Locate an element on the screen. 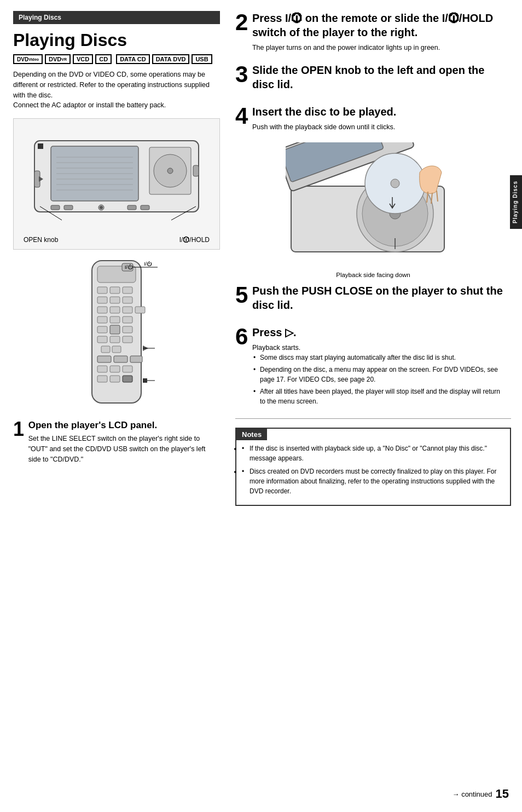 This screenshot has width=522, height=812. format-badges: DVDVideo DVDVR VCD CD DATA CD DATA DVD U… is located at coordinates (117, 59).